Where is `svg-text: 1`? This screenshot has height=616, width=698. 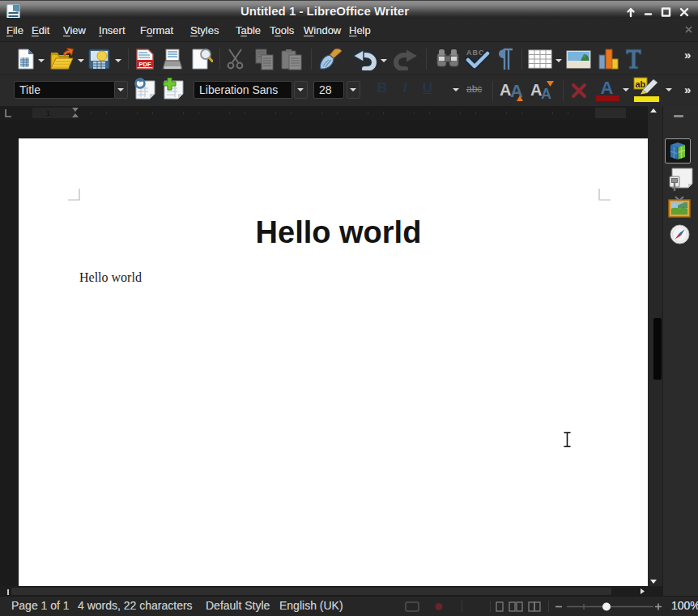 svg-text: 1 is located at coordinates (49, 113).